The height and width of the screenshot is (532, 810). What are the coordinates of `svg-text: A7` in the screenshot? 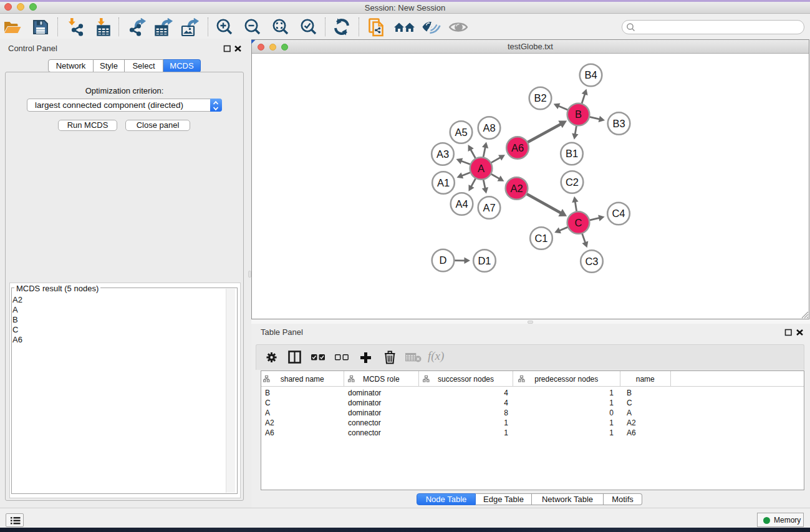 It's located at (489, 208).